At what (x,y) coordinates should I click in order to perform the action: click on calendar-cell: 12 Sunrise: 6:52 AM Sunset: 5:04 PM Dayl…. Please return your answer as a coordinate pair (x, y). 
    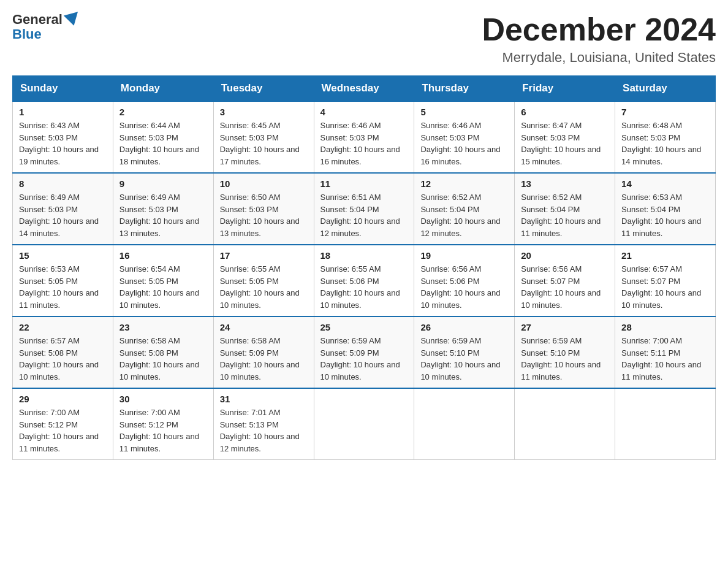
    Looking at the image, I should click on (464, 209).